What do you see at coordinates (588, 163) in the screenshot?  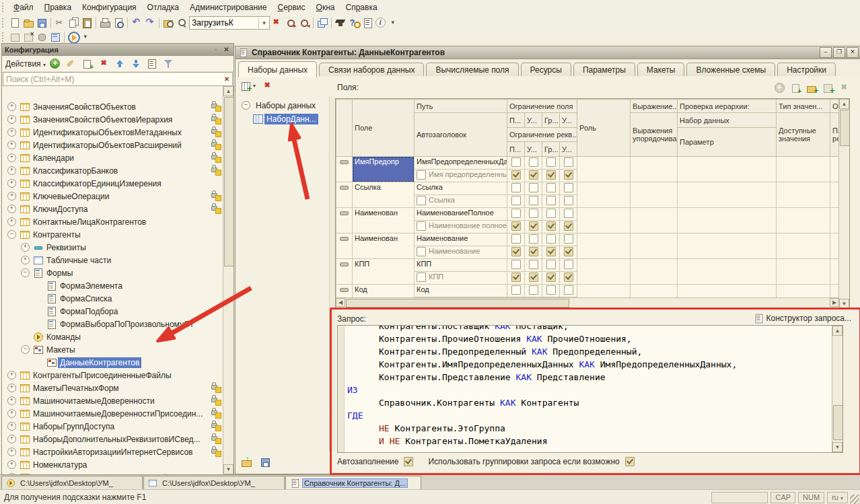 I see `field-row: ИмяПредопр ИмяПредопределенныхДа...` at bounding box center [588, 163].